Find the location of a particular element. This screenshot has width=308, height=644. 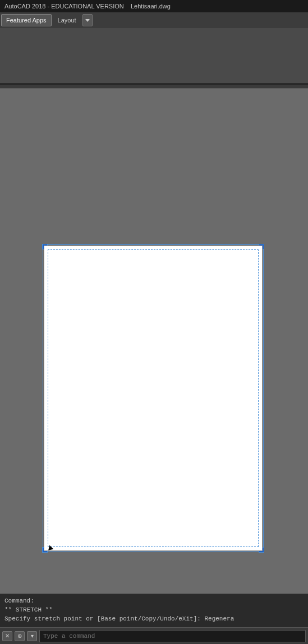

cursor-indicator is located at coordinates (50, 549).